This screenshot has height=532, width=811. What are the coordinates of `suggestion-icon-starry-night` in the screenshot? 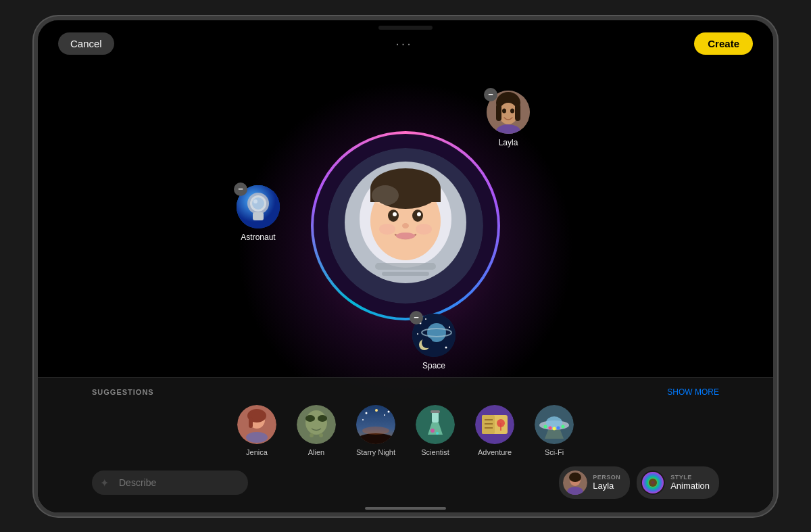 It's located at (376, 425).